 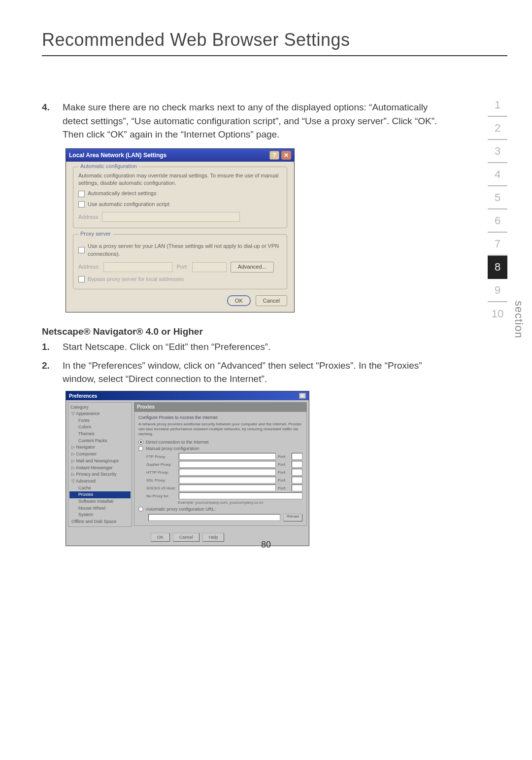 I want to click on tree-item: ▷ Navigator, so click(x=100, y=448).